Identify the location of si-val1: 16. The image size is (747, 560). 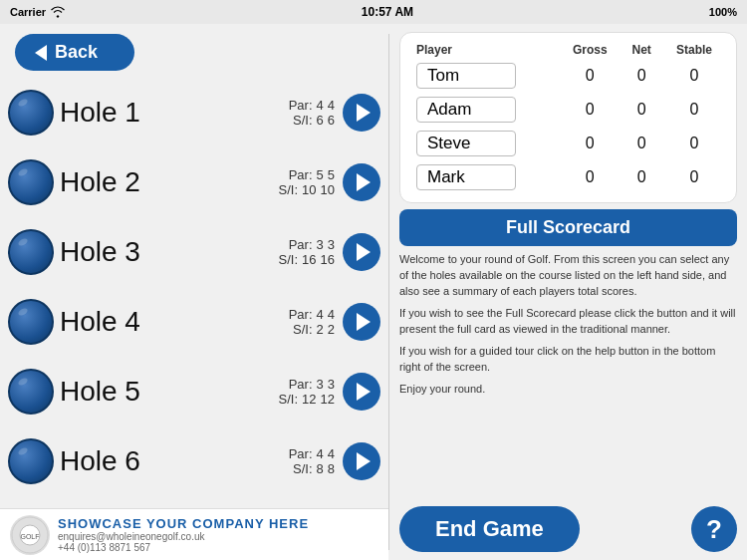
(309, 259).